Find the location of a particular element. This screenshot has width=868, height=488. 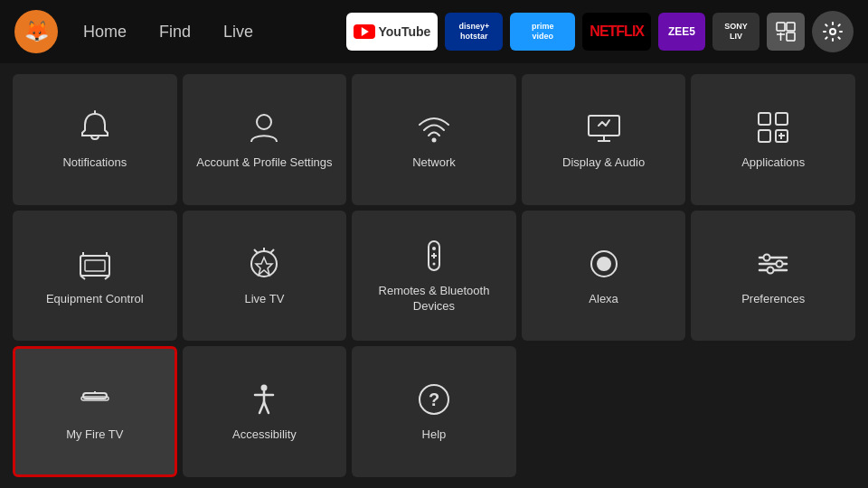

grid-item-accessibility: Accessibility is located at coordinates (265, 412).